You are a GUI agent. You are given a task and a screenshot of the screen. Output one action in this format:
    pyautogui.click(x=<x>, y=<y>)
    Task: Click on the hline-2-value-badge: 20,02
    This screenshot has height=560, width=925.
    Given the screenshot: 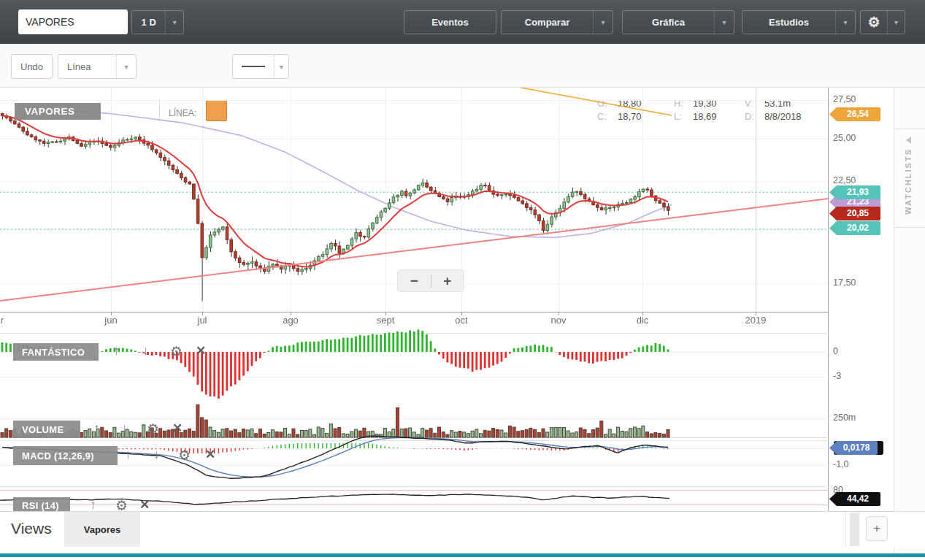 What is the action you would take?
    pyautogui.click(x=855, y=228)
    